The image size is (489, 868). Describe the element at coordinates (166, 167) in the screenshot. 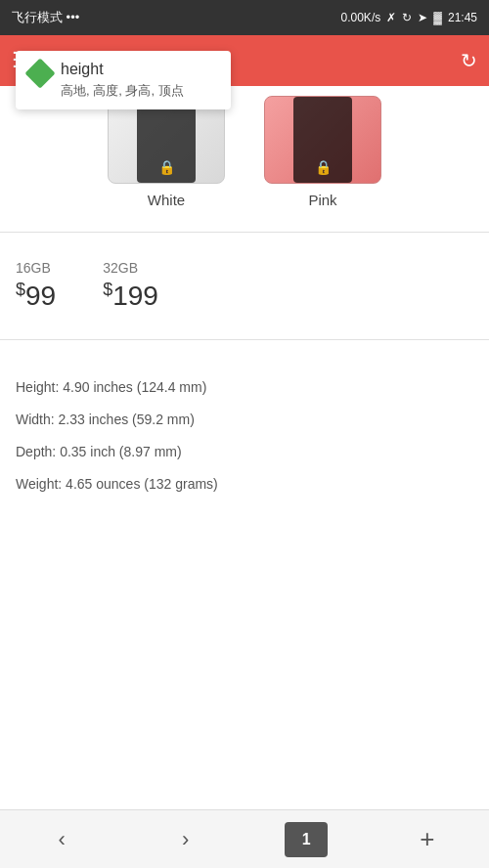

I see `lock-icon-white: 🔒` at that location.